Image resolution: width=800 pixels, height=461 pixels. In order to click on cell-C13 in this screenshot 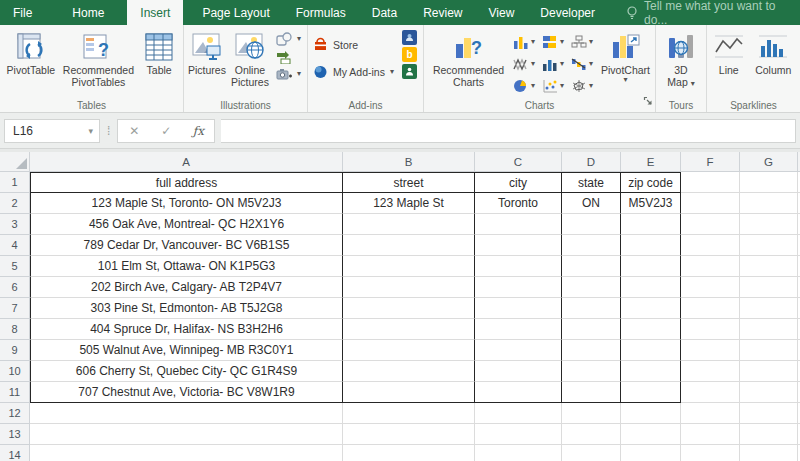, I will do `click(518, 434)`.